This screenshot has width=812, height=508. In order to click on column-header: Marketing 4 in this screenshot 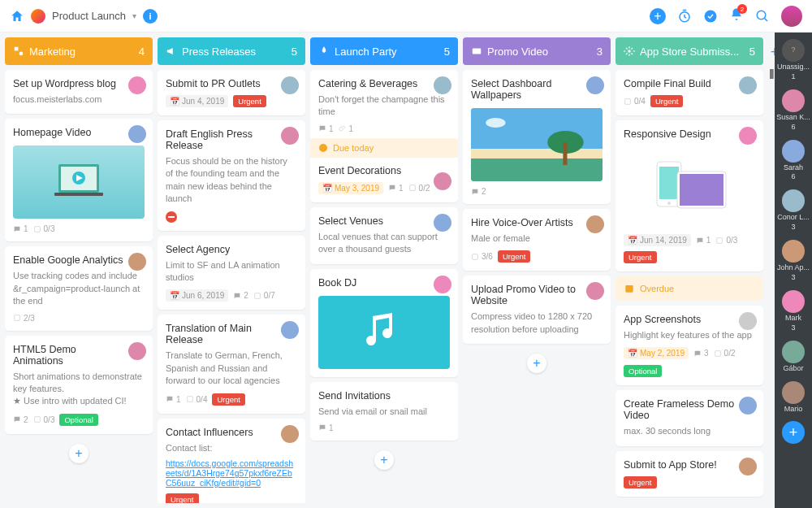, I will do `click(79, 51)`.